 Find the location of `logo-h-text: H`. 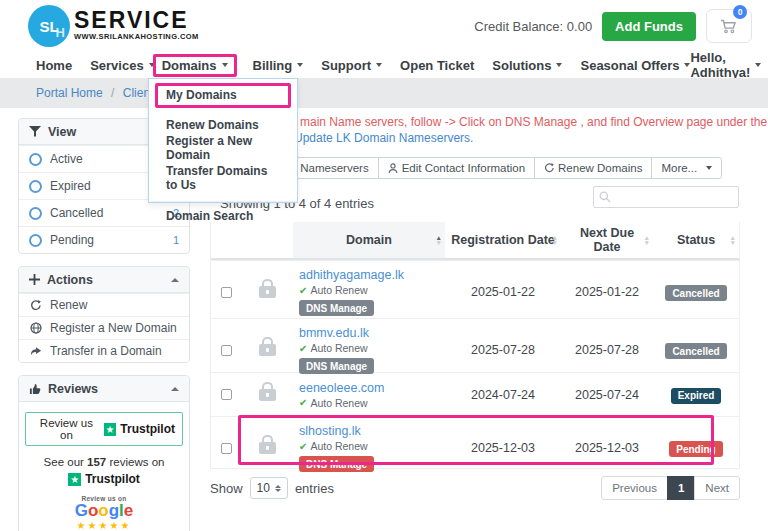

logo-h-text: H is located at coordinates (60, 32).